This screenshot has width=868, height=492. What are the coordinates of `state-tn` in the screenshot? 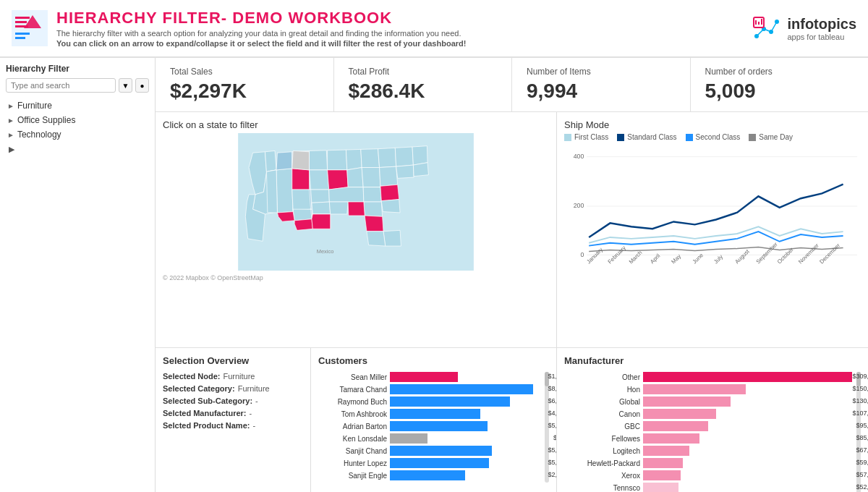 It's located at (372, 195).